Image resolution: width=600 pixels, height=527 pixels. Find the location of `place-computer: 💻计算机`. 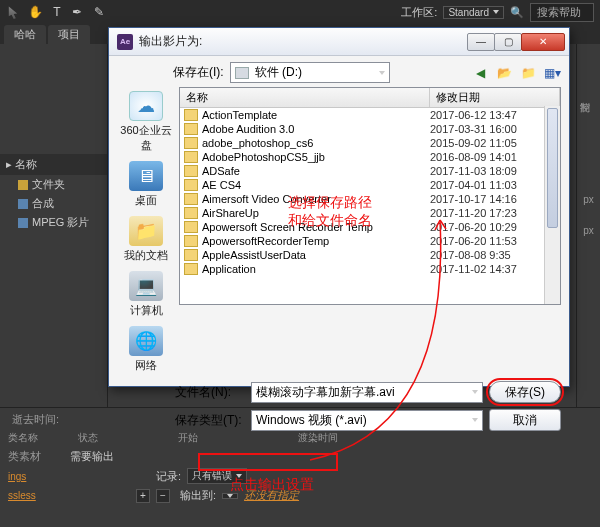

place-computer: 💻计算机 is located at coordinates (146, 294).